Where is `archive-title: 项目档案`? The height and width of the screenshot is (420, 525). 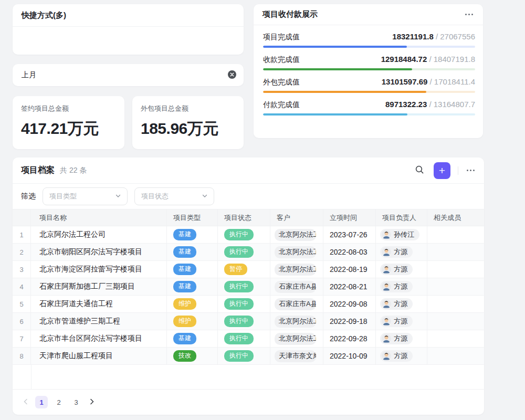
archive-title: 项目档案 is located at coordinates (38, 170).